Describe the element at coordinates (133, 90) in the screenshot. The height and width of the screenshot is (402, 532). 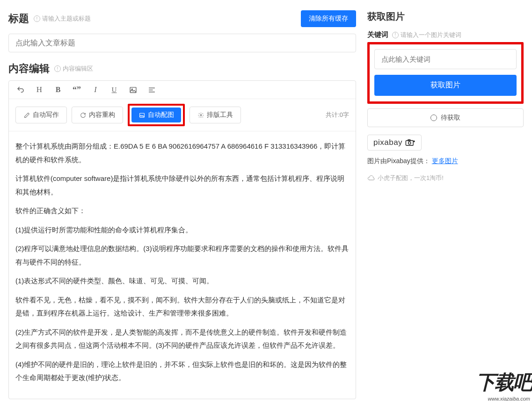
I see `image-icon` at that location.